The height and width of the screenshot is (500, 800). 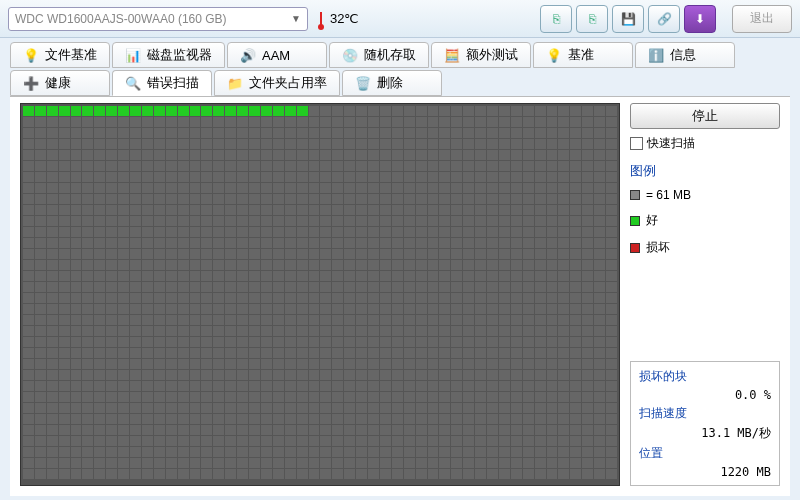 I want to click on save-button: 💾, so click(x=628, y=19).